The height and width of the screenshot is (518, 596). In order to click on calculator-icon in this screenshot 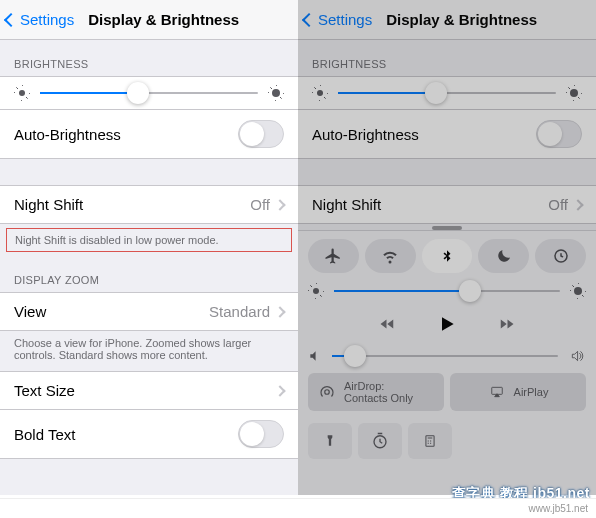, I will do `click(430, 441)`.